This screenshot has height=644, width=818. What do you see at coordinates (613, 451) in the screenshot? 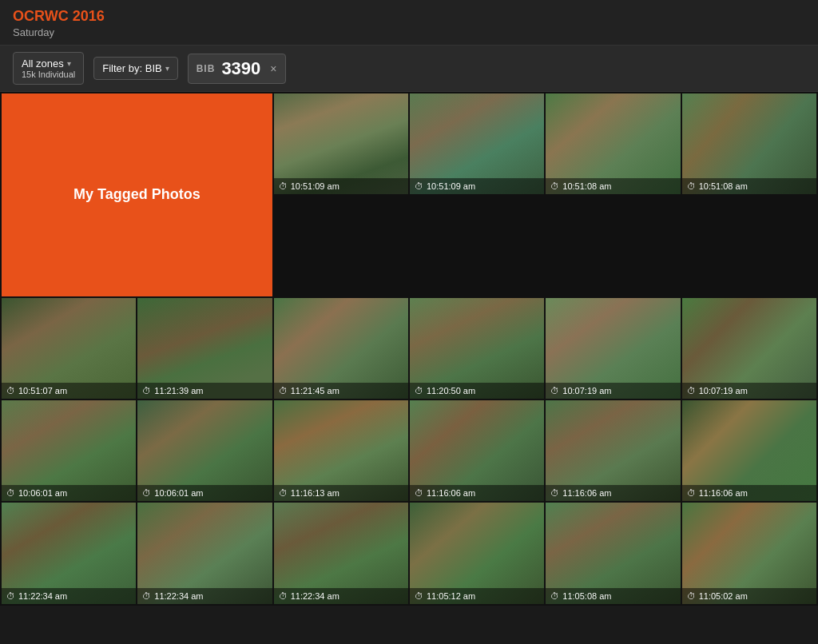
I see `photo-15: ⏱ 11:16:06 am` at bounding box center [613, 451].